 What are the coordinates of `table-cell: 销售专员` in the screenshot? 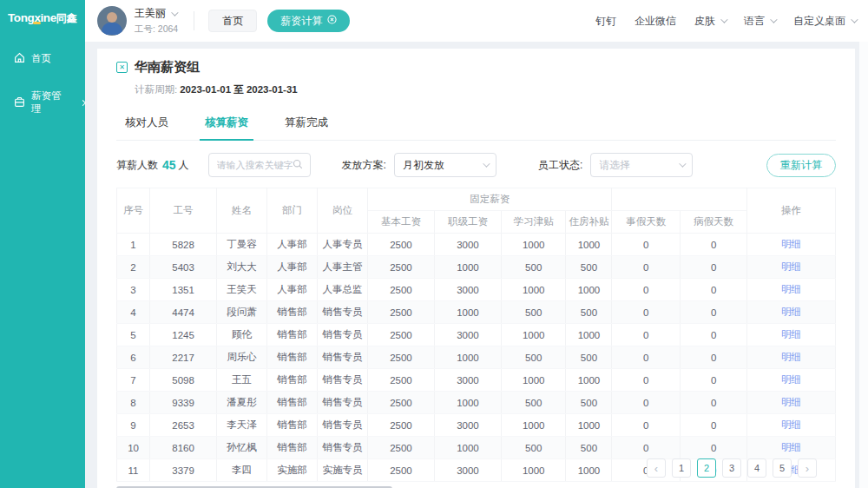 It's located at (342, 403).